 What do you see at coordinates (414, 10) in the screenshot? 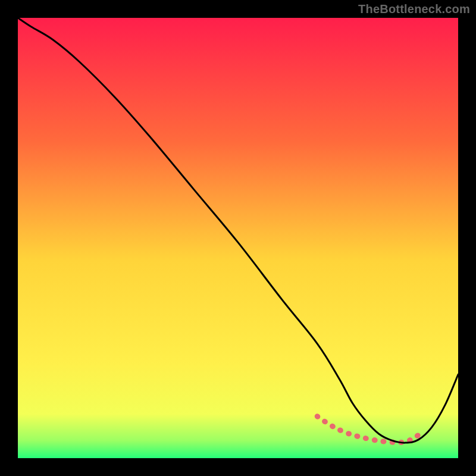
I see `watermark-text: TheBottleneck.com` at bounding box center [414, 10].